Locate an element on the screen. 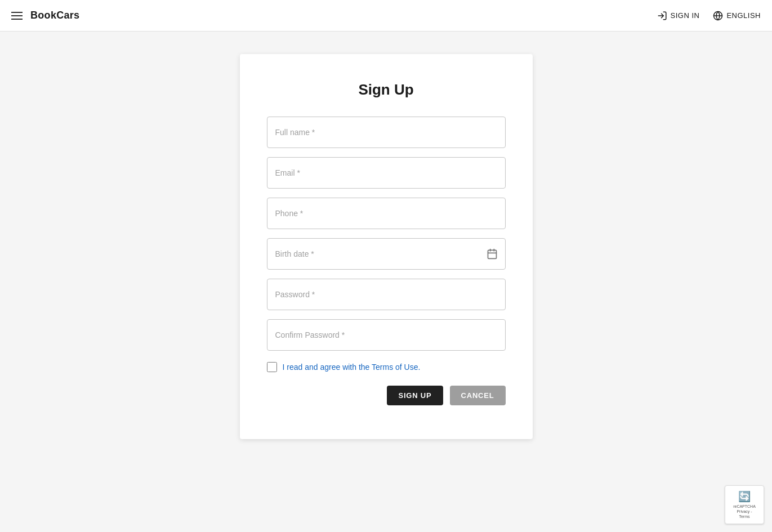 This screenshot has height=532, width=772. recaptcha-badge: 🔄 reCAPTCHA Privacy - Terms is located at coordinates (744, 504).